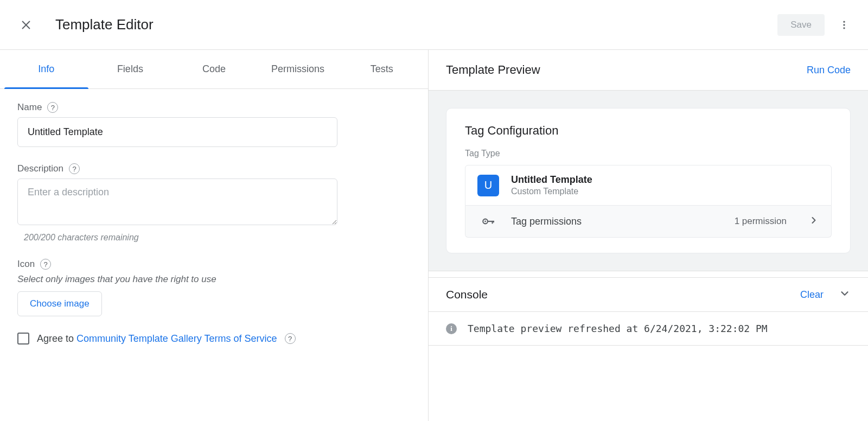 The height and width of the screenshot is (421, 868). I want to click on icon-label-row: Icon ?, so click(214, 264).